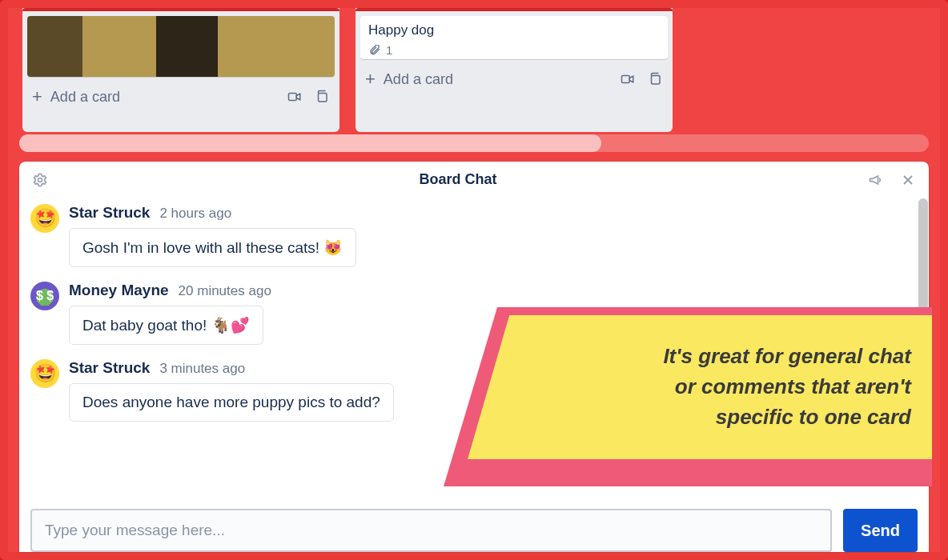 This screenshot has width=948, height=560. I want to click on card-cover-image, so click(181, 46).